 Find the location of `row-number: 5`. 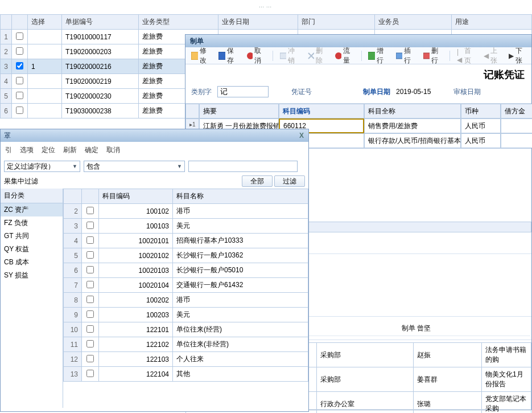

row-number: 5 is located at coordinates (73, 256).